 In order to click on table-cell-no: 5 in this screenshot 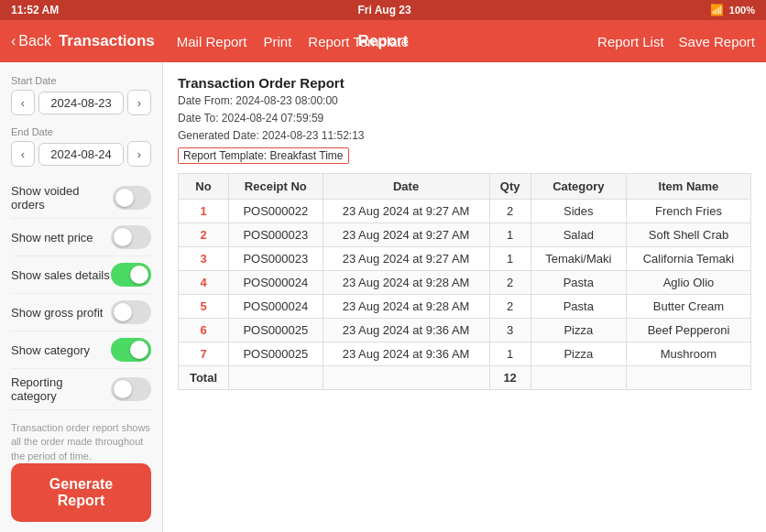, I will do `click(203, 306)`.